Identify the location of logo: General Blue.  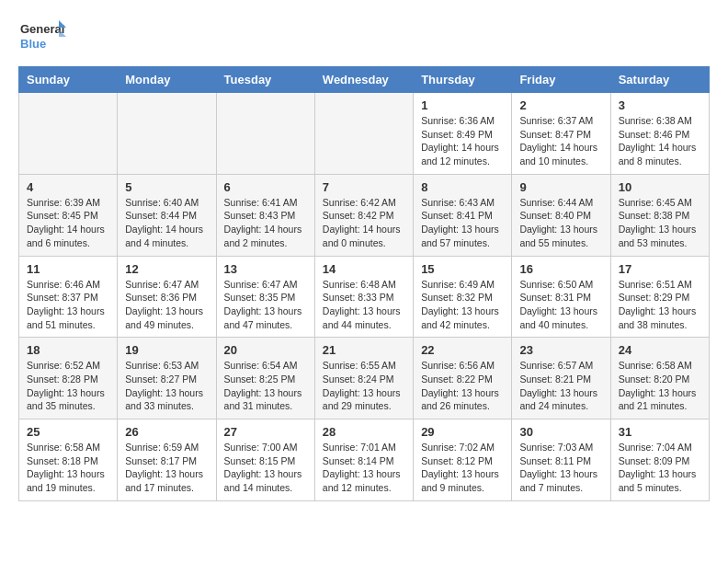
(42, 35).